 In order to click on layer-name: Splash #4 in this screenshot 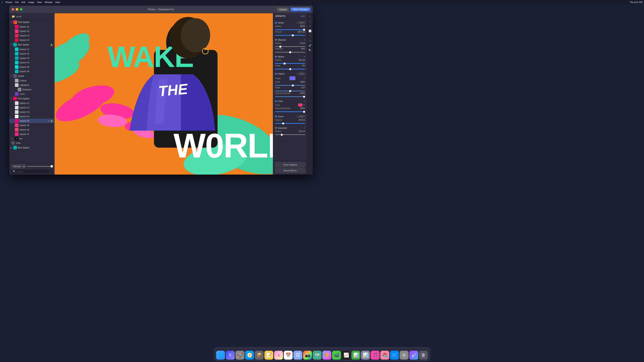, I will do `click(36, 116)`.